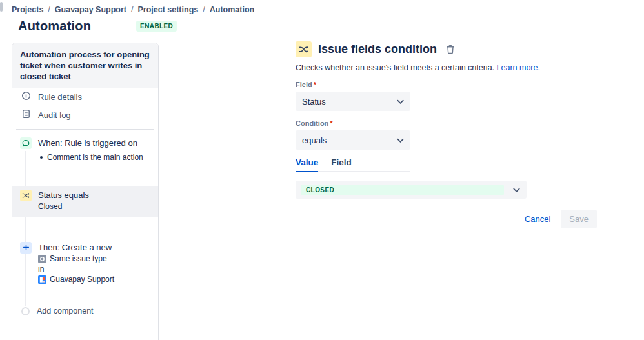 The height and width of the screenshot is (340, 644). I want to click on step-title: Status equals, so click(63, 195).